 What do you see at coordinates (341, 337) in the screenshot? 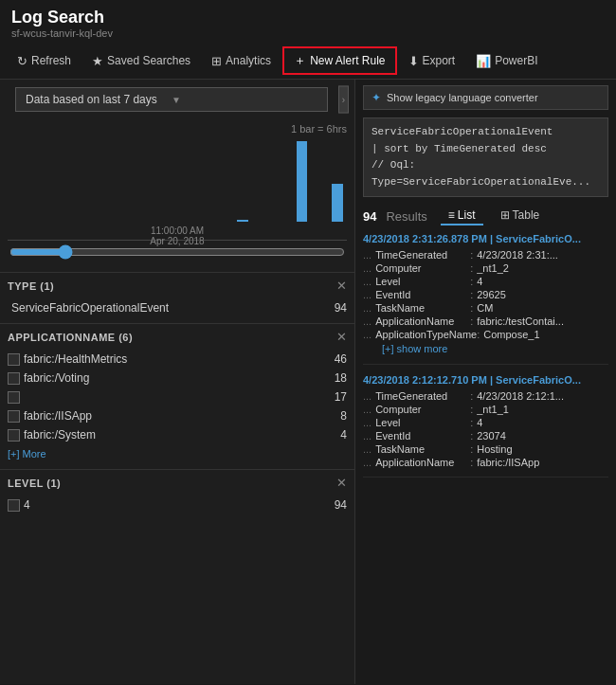
I see `appname-filter-close: ✕` at bounding box center [341, 337].